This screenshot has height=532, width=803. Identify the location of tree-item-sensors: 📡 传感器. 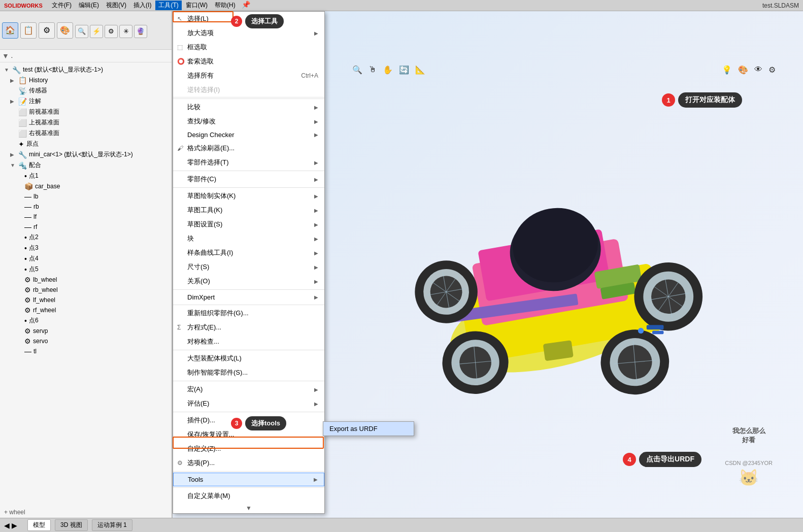
(86, 90).